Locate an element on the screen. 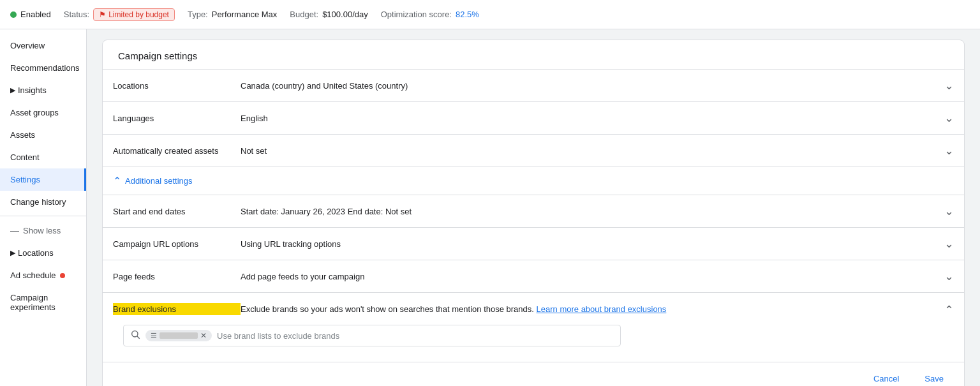 This screenshot has height=386, width=980. page-feeds-label: Page feeds is located at coordinates (177, 277).